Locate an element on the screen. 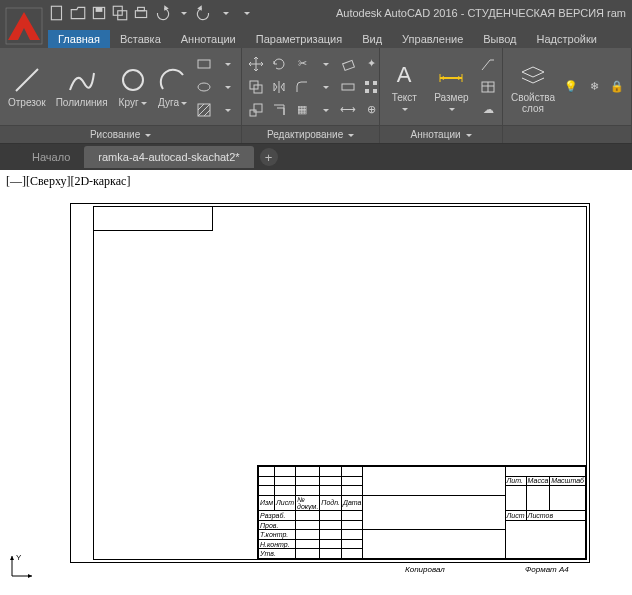 Image resolution: width=632 pixels, height=595 pixels. layer-freeze-icon: ❄ is located at coordinates (594, 87).